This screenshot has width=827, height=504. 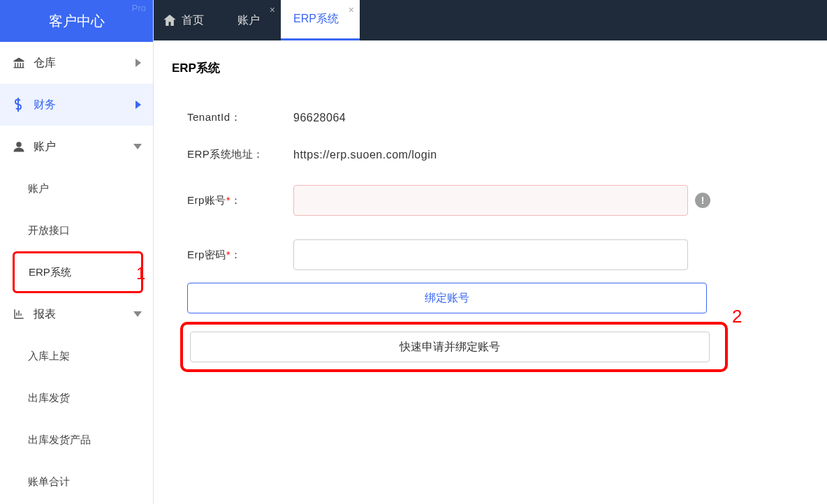 What do you see at coordinates (49, 230) in the screenshot?
I see `sidebar-subitem-label: 开放接口` at bounding box center [49, 230].